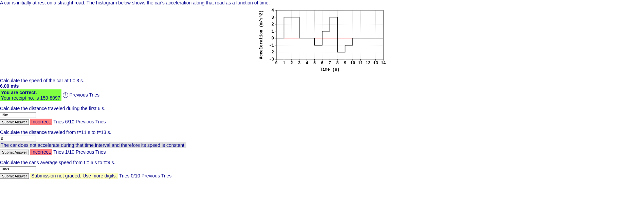 Image resolution: width=644 pixels, height=223 pixels. Describe the element at coordinates (360, 63) in the screenshot. I see `svg-text: 11` at that location.